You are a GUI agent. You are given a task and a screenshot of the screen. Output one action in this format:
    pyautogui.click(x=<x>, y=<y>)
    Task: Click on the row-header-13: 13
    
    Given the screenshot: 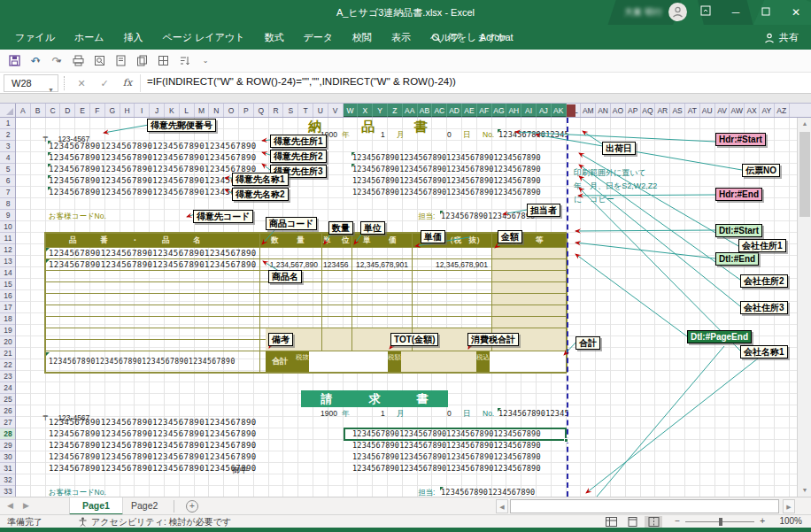 What is the action you would take?
    pyautogui.click(x=8, y=262)
    